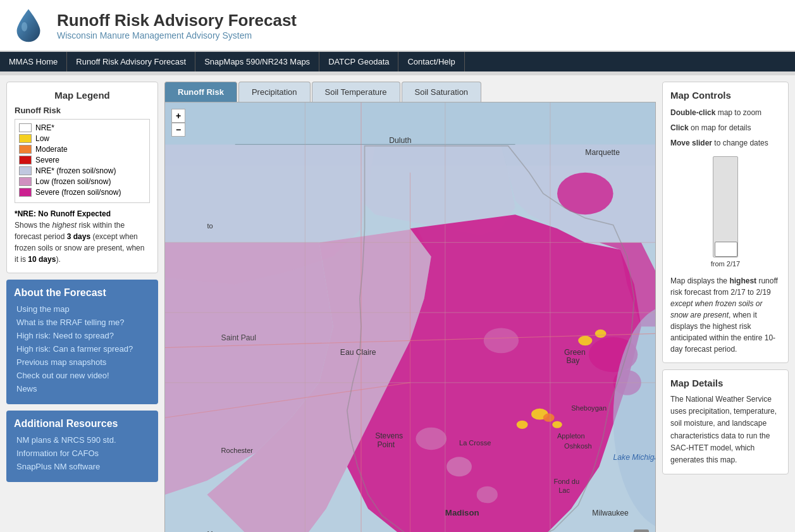 Image resolution: width=795 pixels, height=532 pixels. Describe the element at coordinates (82, 342) in the screenshot. I see `about-box: About the Forecast Using the map What is…` at that location.